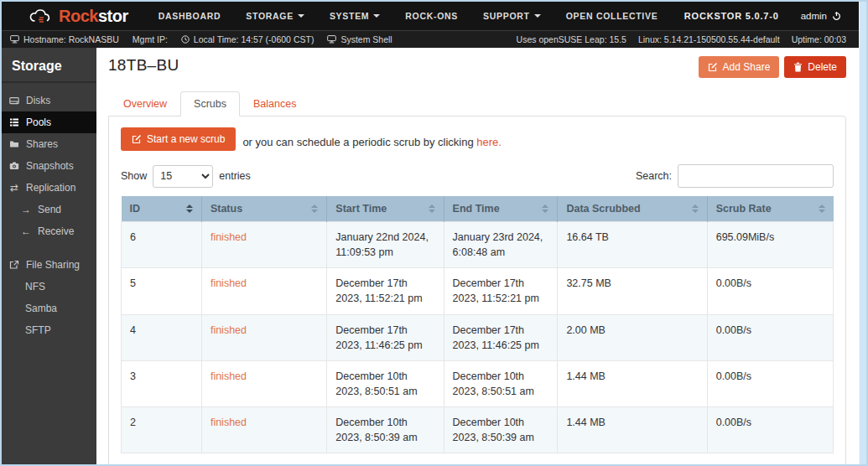 Image resolution: width=868 pixels, height=466 pixels. I want to click on status-bar-left: Hostname: RockNASBU Mgmt IP: Local Time:…, so click(201, 39).